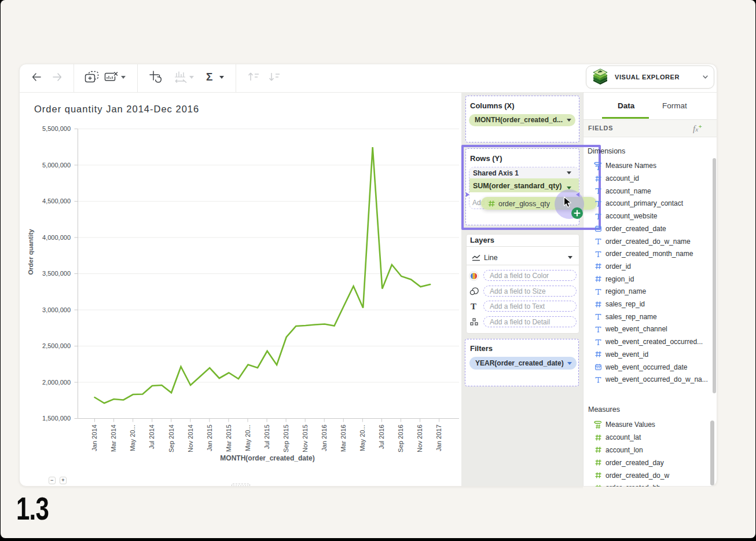 The image size is (756, 541). I want to click on svg-text: MONTH(order_created_date), so click(267, 458).